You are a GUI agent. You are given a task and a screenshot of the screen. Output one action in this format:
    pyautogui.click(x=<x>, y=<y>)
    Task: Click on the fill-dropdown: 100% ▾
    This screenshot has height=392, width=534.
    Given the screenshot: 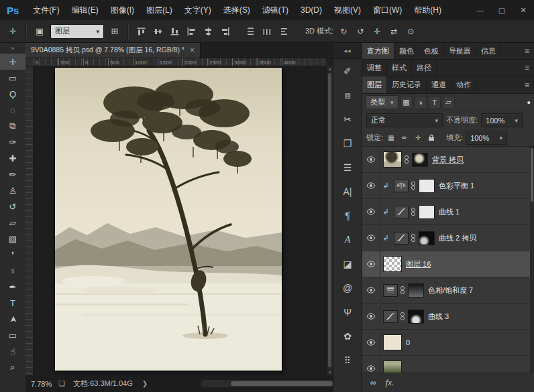 What is the action you would take?
    pyautogui.click(x=486, y=138)
    